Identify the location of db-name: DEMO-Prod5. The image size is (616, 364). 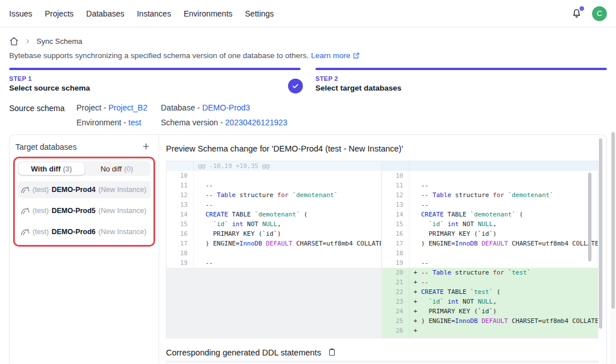
(73, 211).